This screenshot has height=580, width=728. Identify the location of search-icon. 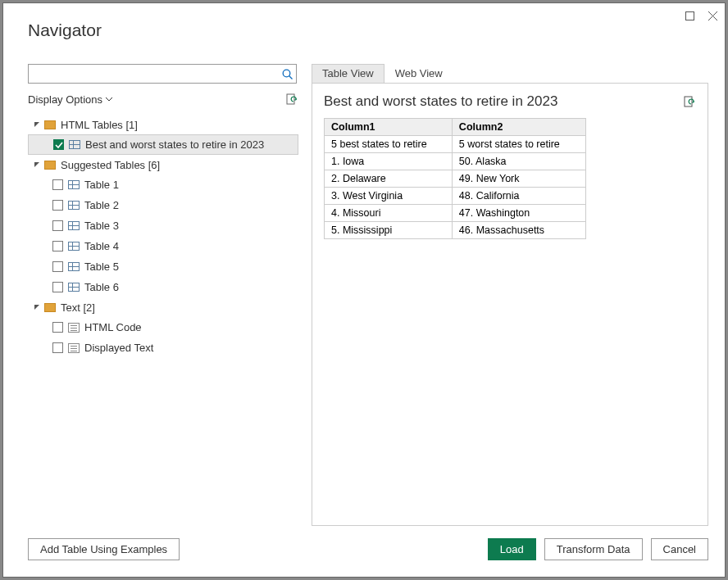
(287, 74).